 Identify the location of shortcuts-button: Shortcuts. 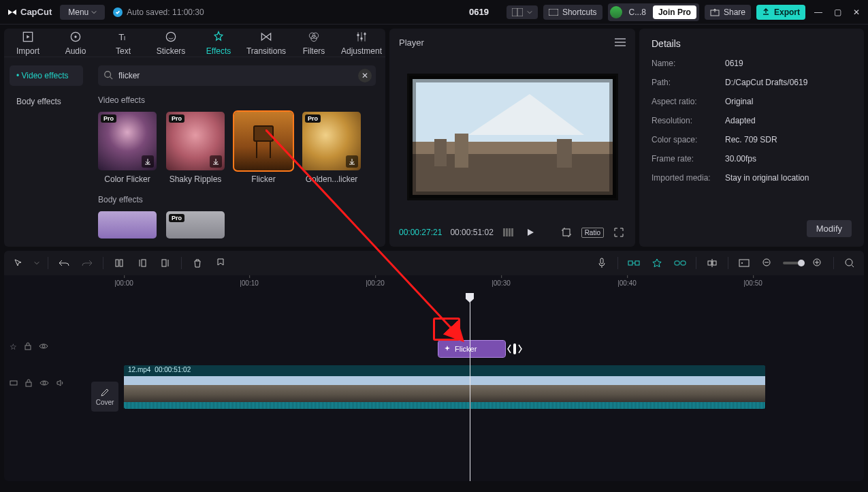
(573, 12).